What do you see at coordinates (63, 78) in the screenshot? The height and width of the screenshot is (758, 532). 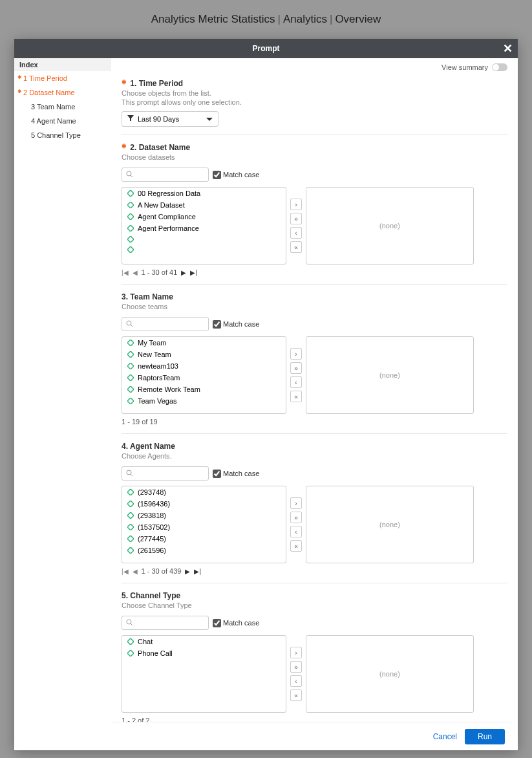 I see `sidebar-item-time-period: 1 Time Period` at bounding box center [63, 78].